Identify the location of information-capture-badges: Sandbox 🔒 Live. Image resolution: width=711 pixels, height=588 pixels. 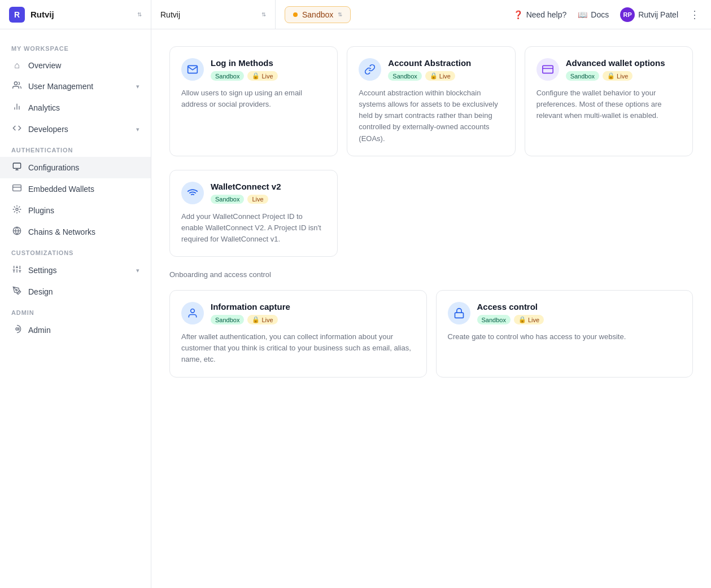
(251, 319).